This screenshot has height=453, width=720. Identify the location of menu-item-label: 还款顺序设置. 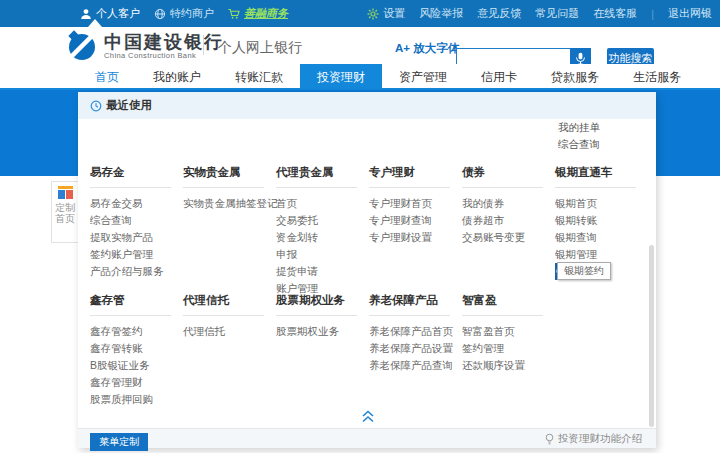
(494, 366).